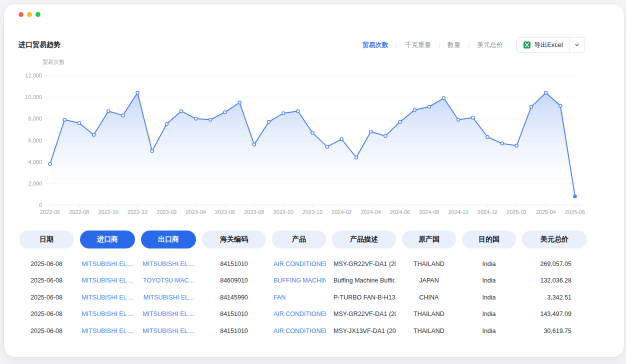 This screenshot has width=626, height=364. What do you see at coordinates (40, 45) in the screenshot?
I see `page-title: 进口贸易趋势` at bounding box center [40, 45].